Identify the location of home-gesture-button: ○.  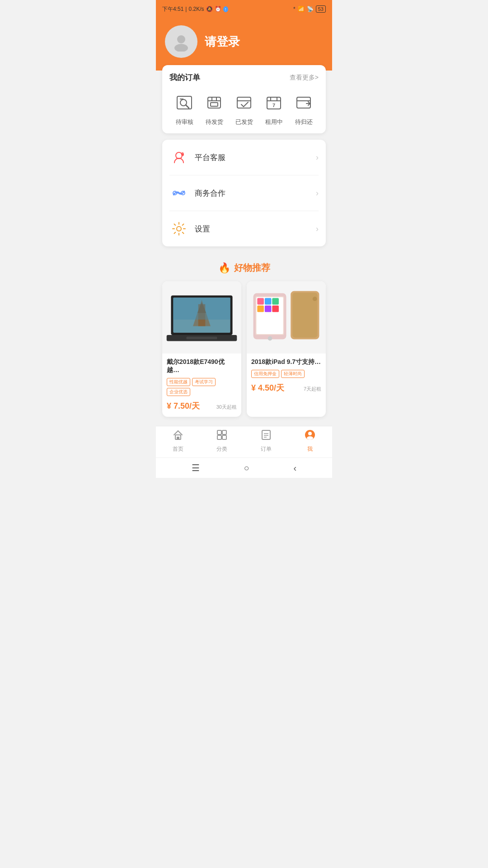
(247, 468).